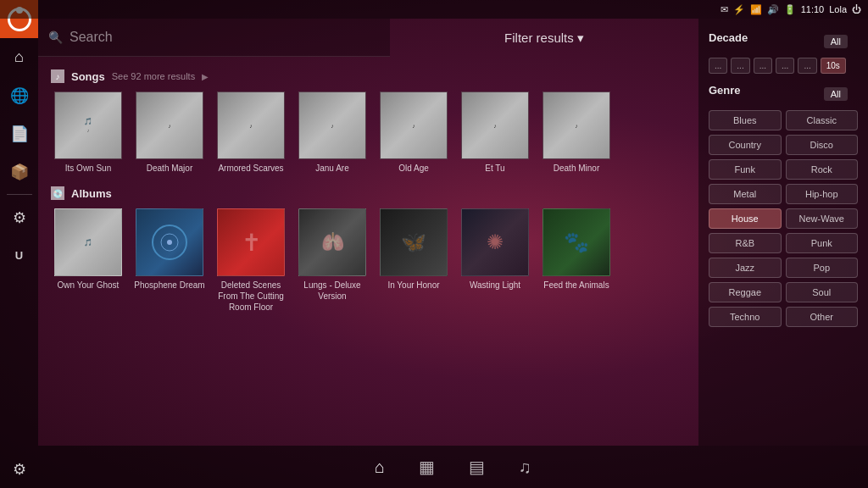 The width and height of the screenshot is (868, 488). I want to click on songs-more-link: See 92 more results, so click(153, 76).